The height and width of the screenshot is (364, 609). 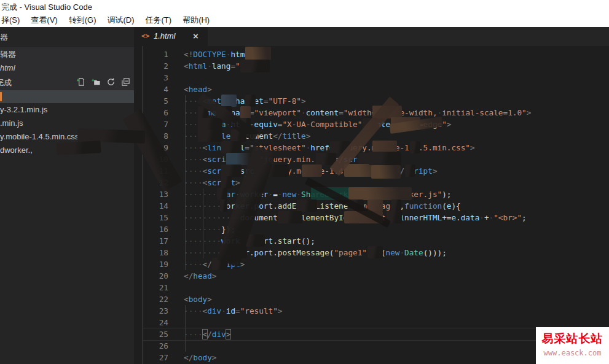 What do you see at coordinates (82, 20) in the screenshot?
I see `menu-item-2: 转到(G)` at bounding box center [82, 20].